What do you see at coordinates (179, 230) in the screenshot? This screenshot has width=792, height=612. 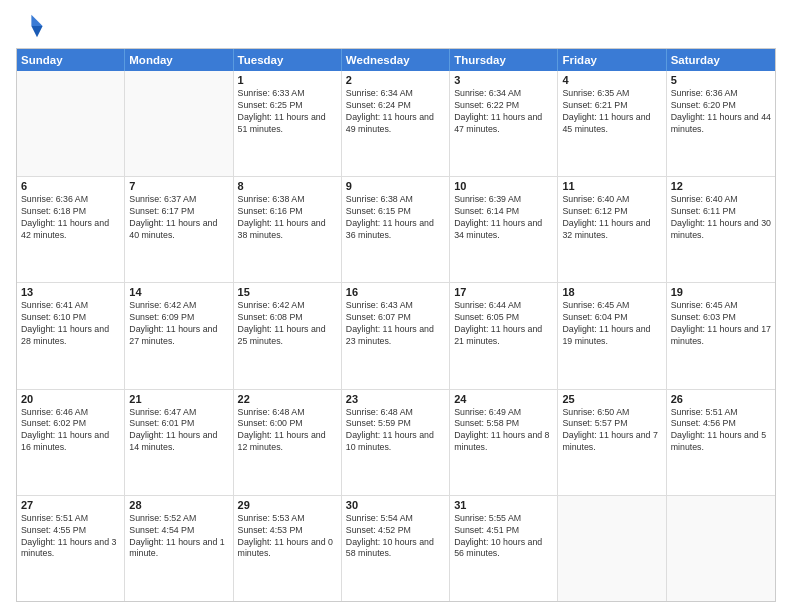 I see `day-cell-7: 7Sunrise: 6:37 AM Sunset: 6:17 PM Daylig…` at bounding box center [179, 230].